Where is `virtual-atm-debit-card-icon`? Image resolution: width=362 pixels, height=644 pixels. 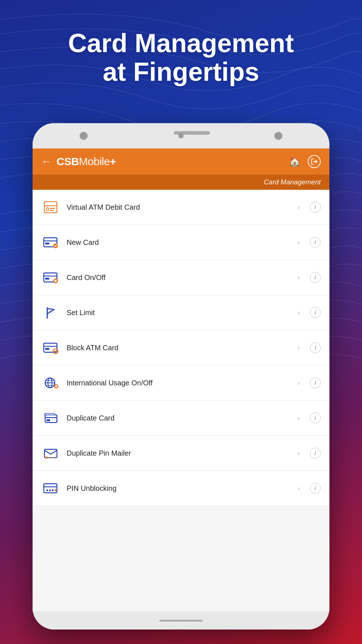 virtual-atm-debit-card-icon is located at coordinates (51, 207).